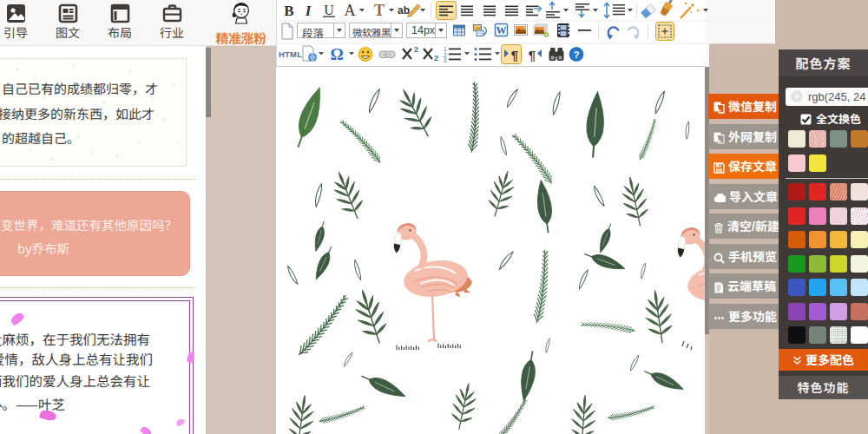 This screenshot has height=434, width=868. I want to click on svg-text: Ω, so click(337, 54).